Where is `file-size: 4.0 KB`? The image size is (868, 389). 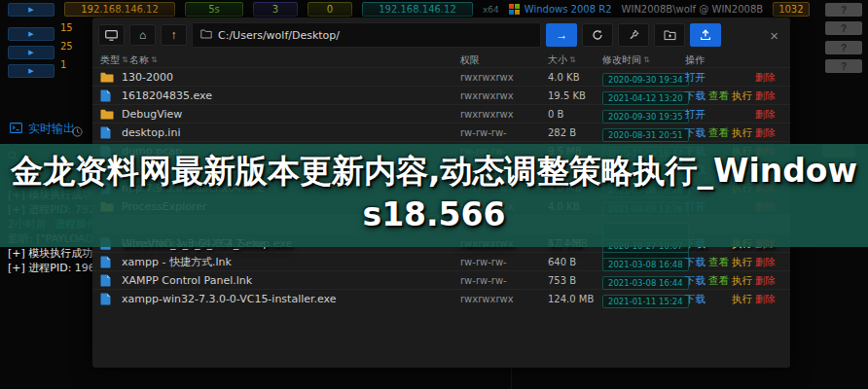
file-size: 4.0 KB is located at coordinates (575, 78).